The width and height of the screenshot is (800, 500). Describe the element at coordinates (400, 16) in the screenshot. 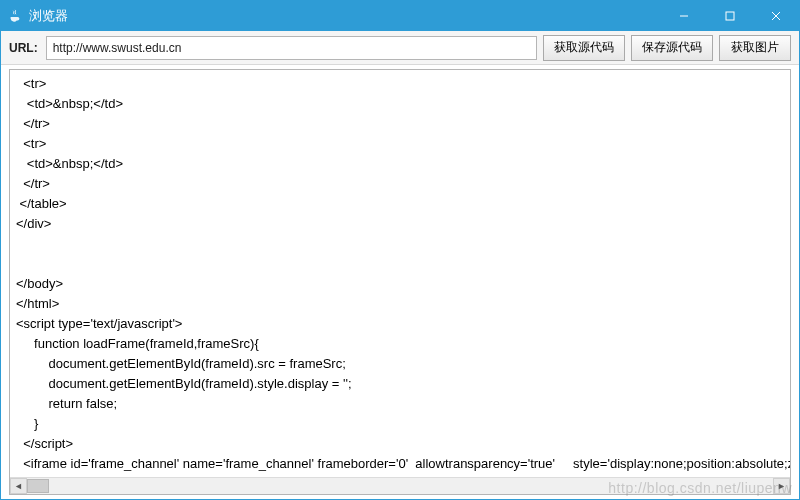

I see `titlebar: 浏览器` at that location.